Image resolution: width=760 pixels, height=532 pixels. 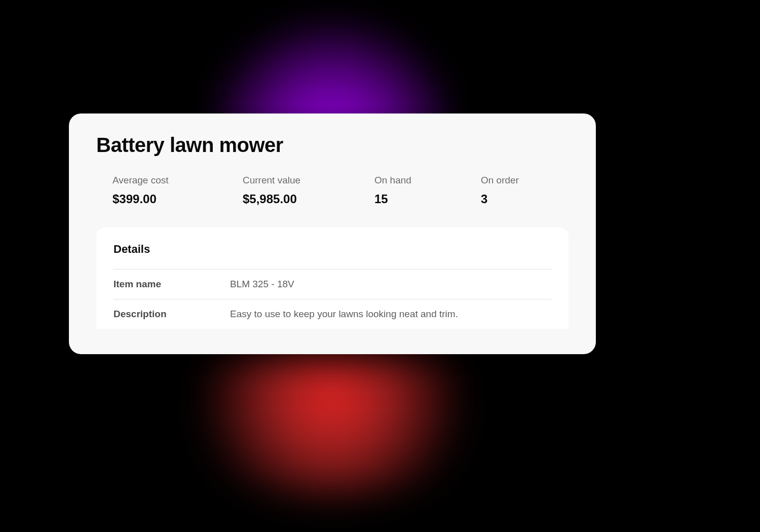 I want to click on stat-value-on-order: 3, so click(x=525, y=199).